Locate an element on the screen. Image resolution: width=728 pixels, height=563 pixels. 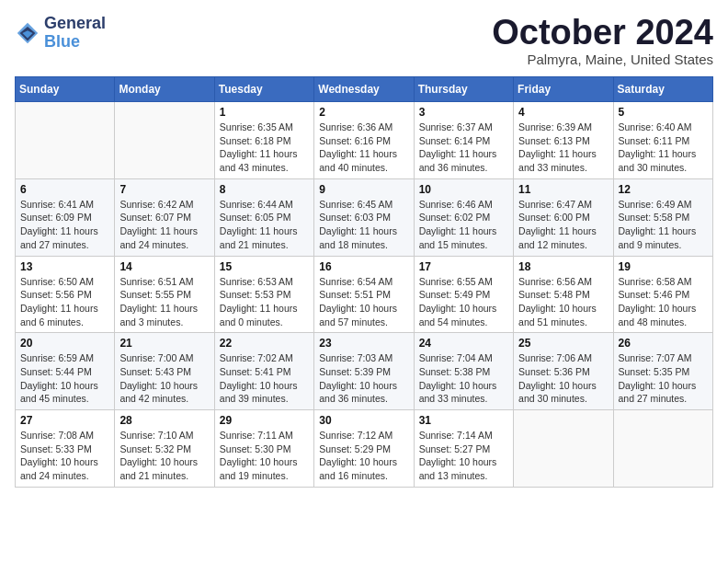
calendar-cell: 5Sunrise: 6:40 AM Sunset: 6:11 PM Daylig… is located at coordinates (663, 141).